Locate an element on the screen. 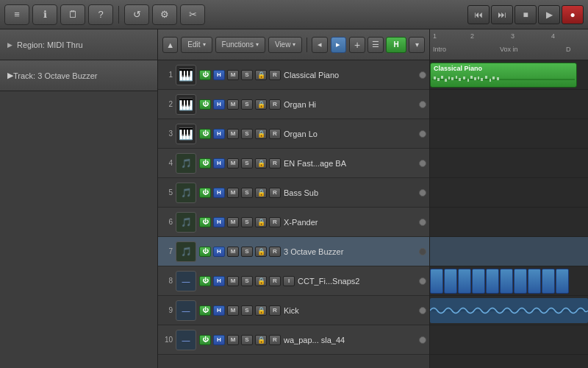  i-ctrl-btn: I is located at coordinates (289, 281).